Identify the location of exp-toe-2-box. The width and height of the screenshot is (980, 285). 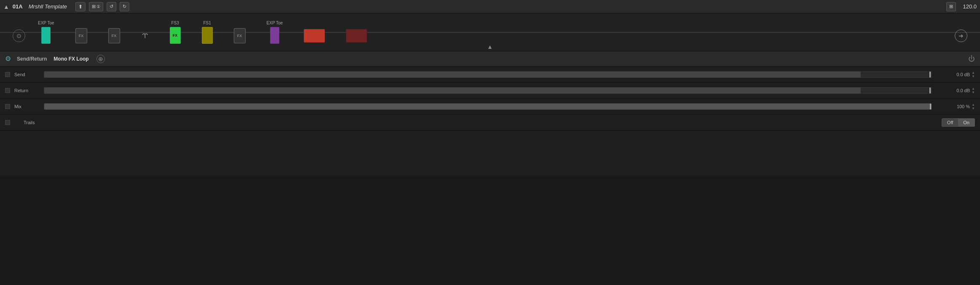
(275, 35).